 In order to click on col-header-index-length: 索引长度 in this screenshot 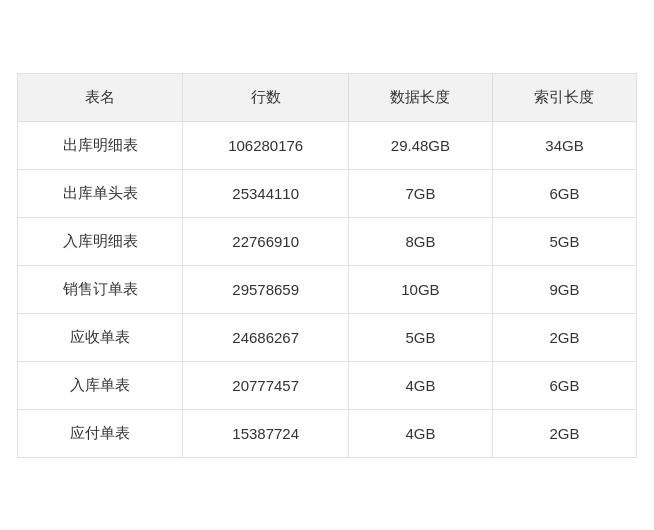, I will do `click(564, 97)`.